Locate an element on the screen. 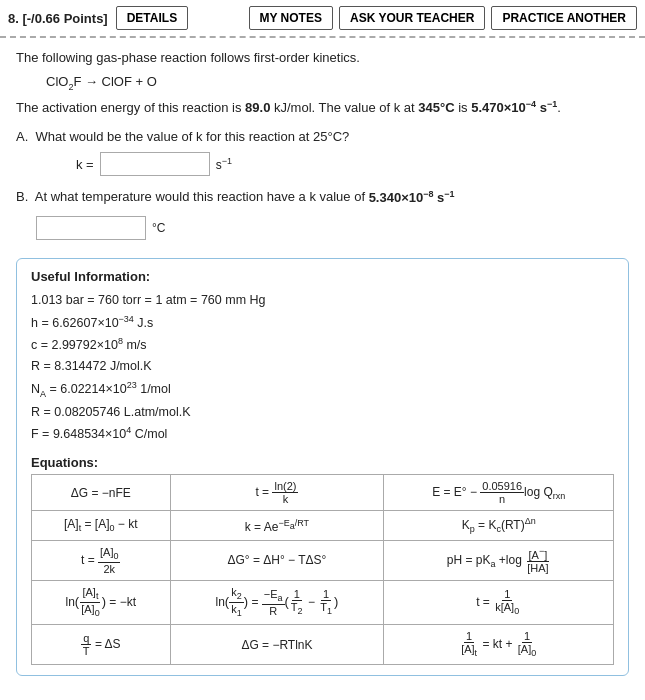 This screenshot has width=645, height=700. eq-cell: t = ln(2)k is located at coordinates (277, 493).